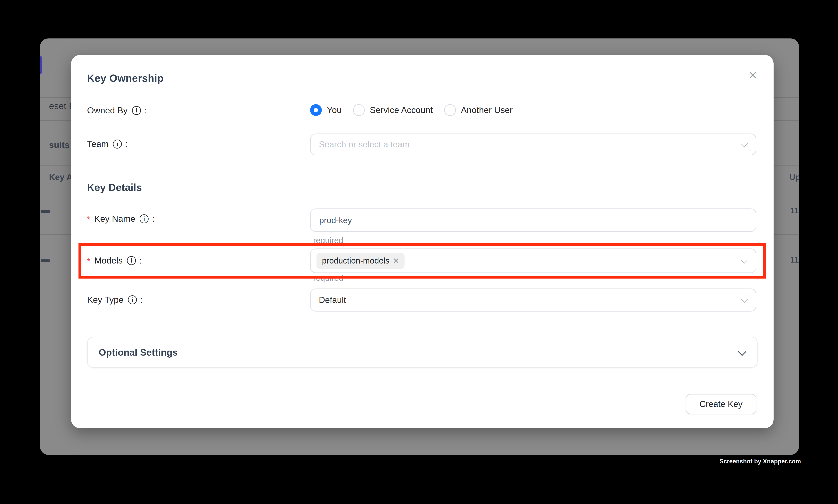  I want to click on results-partial-text: sults, so click(59, 145).